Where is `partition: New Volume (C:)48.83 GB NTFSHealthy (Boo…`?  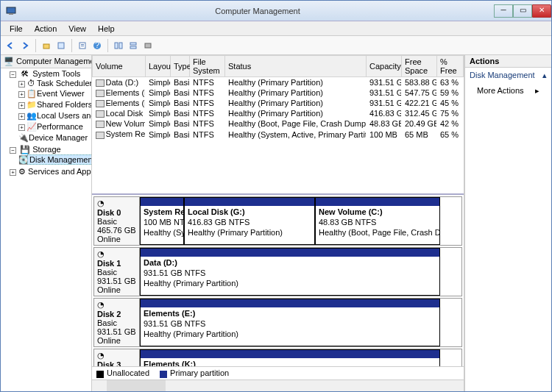 partition: New Volume (C:)48.83 GB NTFSHealthy (Boo… is located at coordinates (378, 221).